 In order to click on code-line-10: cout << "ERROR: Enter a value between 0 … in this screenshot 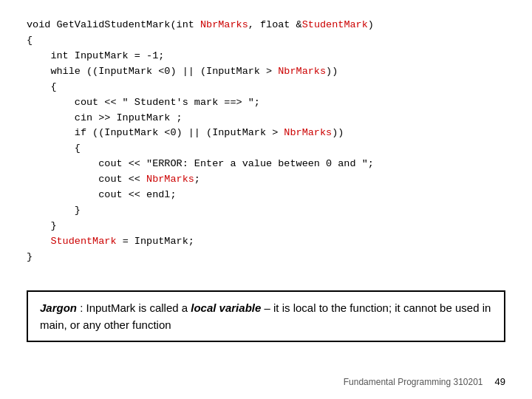, I will do `click(266, 164)`.